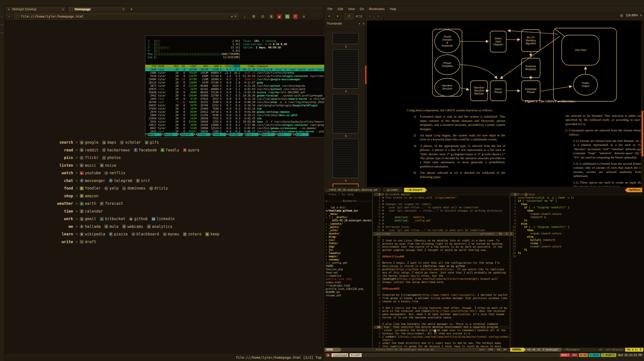 Image resolution: width=644 pixels, height=361 pixels. What do you see at coordinates (88, 219) in the screenshot?
I see `link-gmail: ggmail` at bounding box center [88, 219].